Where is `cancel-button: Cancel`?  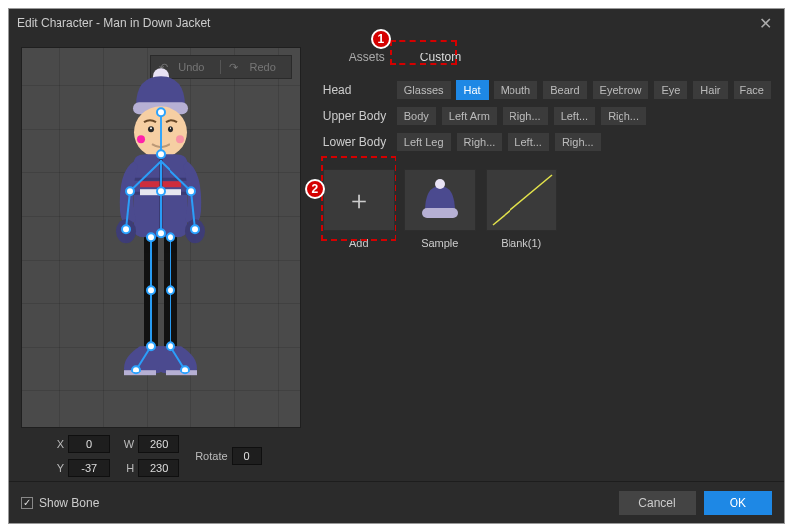
cancel-button: Cancel is located at coordinates (656, 503).